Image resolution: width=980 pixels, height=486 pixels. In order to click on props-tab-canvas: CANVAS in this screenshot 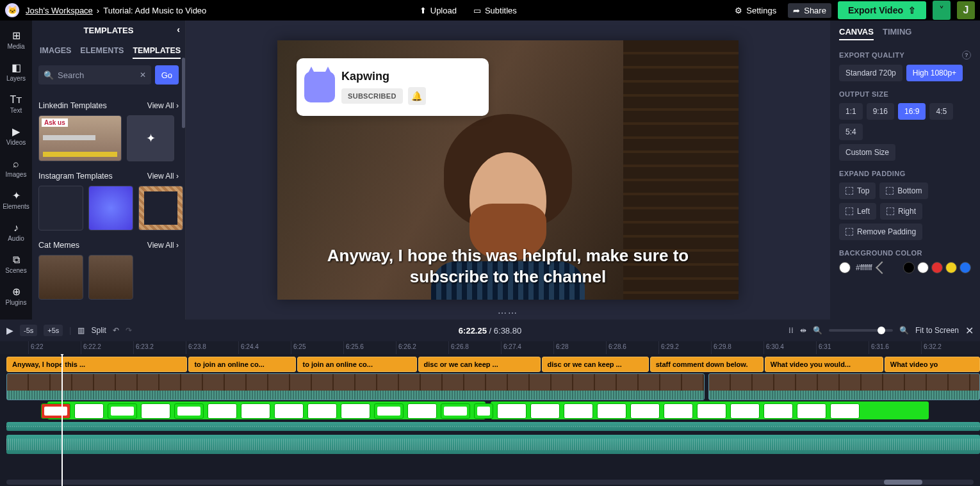, I will do `click(856, 33)`.